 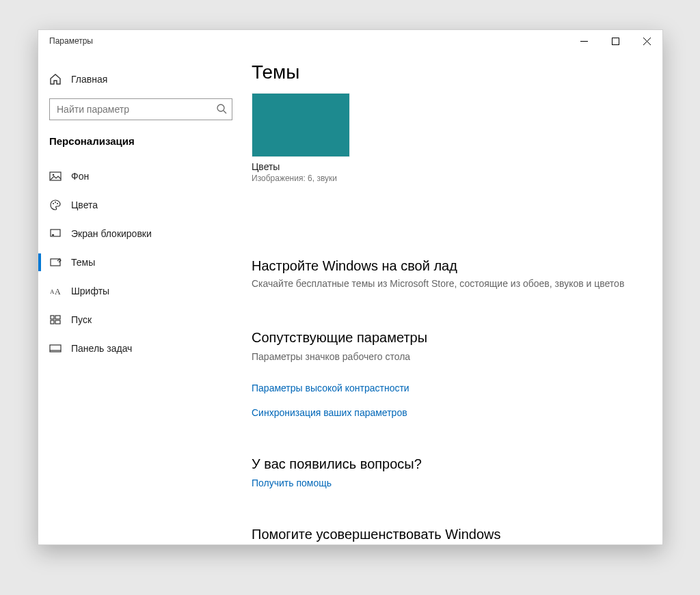 What do you see at coordinates (55, 234) in the screenshot?
I see `lockscreen-icon` at bounding box center [55, 234].